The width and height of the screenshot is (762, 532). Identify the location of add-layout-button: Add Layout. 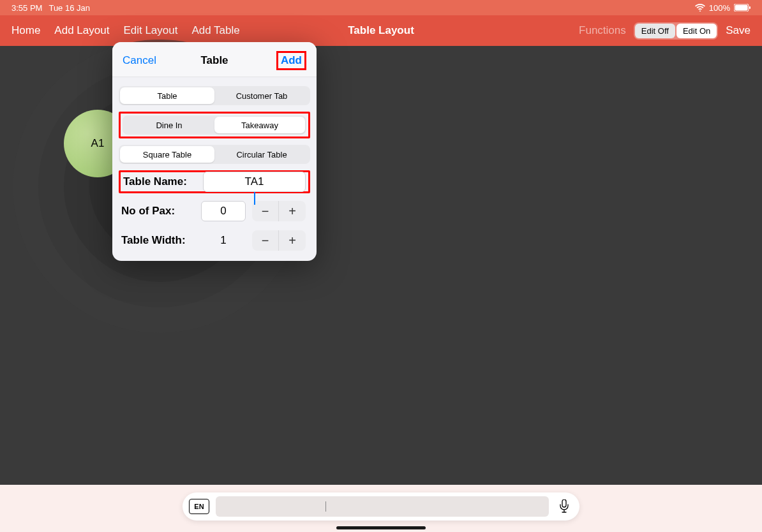
(82, 31).